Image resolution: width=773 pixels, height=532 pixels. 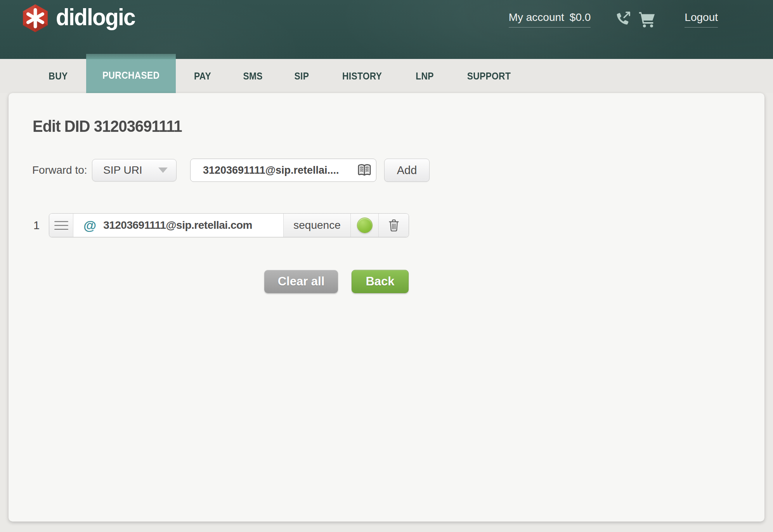 I want to click on tab-pay-label: PAY, so click(x=203, y=76).